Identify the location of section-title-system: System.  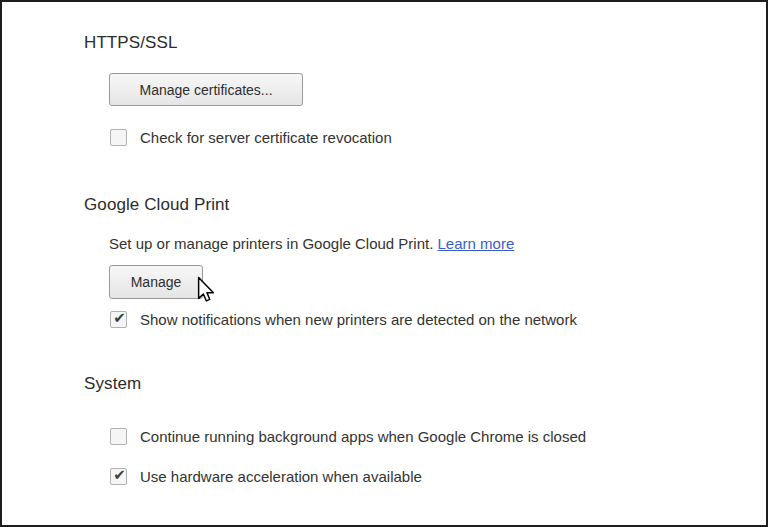
(112, 384).